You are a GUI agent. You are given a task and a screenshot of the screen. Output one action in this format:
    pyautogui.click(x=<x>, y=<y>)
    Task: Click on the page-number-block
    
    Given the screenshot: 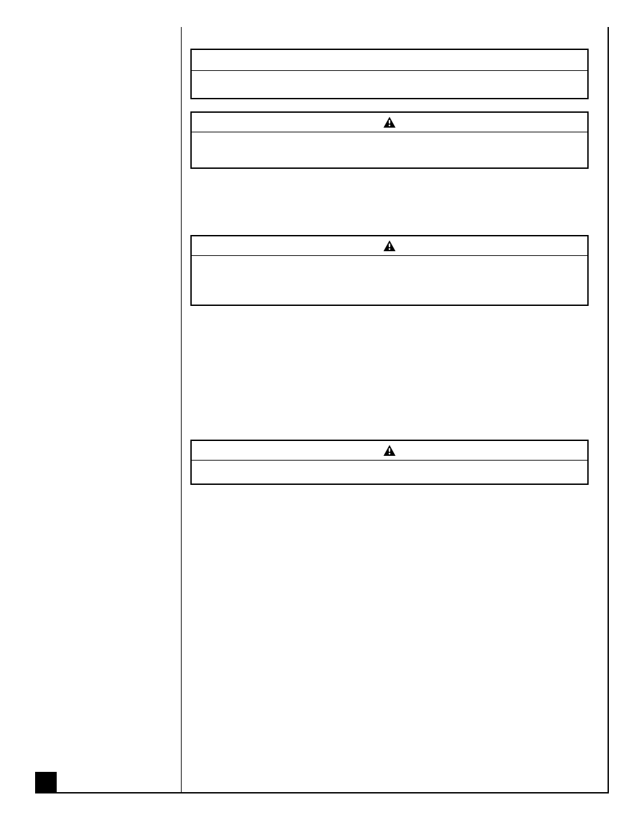 What is the action you would take?
    pyautogui.click(x=46, y=783)
    